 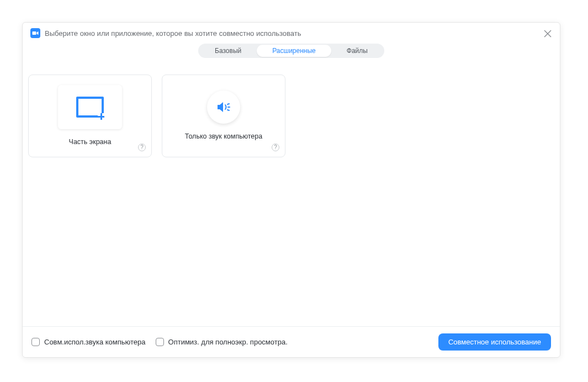 I want to click on checkbox-label: Оптимиз. для полноэкр. просмотра., so click(x=228, y=342).